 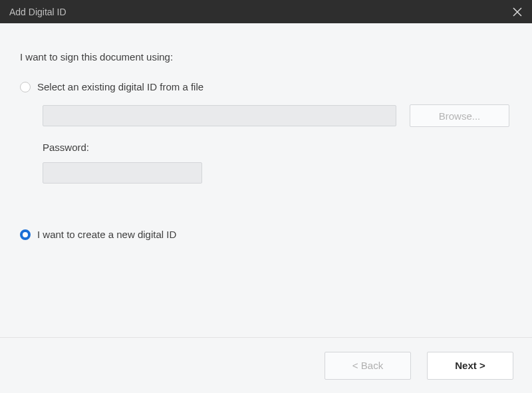 I want to click on radio-existing-id: Select an existing digital ID from a fil…, so click(x=266, y=86).